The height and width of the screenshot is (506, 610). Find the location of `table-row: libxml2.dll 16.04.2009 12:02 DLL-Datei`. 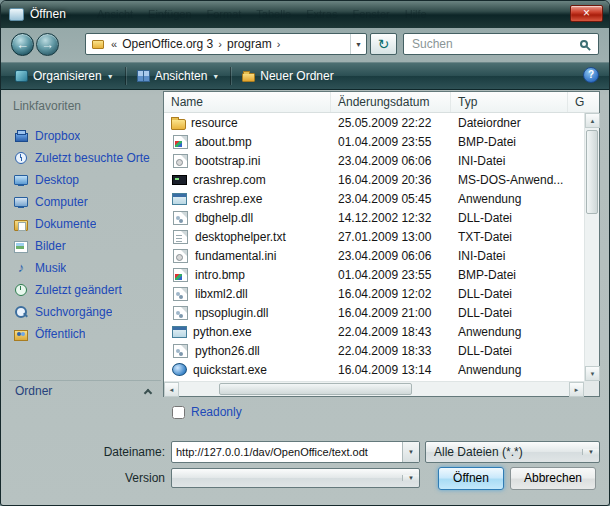

table-row: libxml2.dll 16.04.2009 12:02 DLL-Datei is located at coordinates (374, 294).